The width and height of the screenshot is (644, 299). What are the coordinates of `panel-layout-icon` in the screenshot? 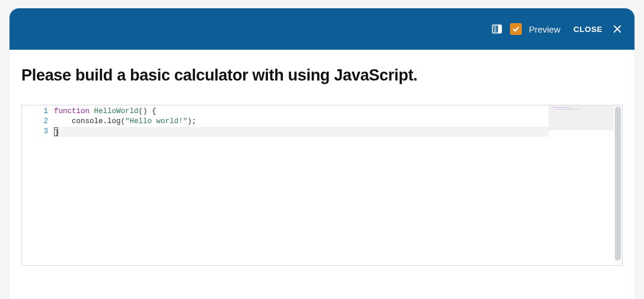 It's located at (497, 29).